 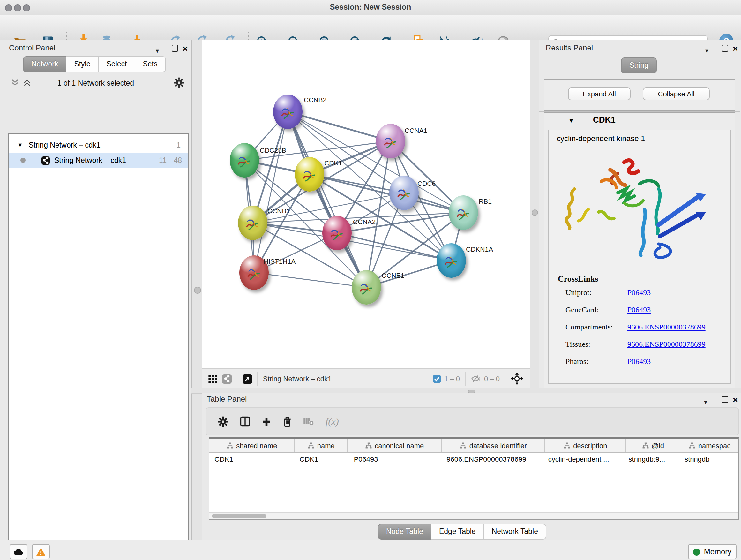 I want to click on add-column-icon, so click(x=267, y=422).